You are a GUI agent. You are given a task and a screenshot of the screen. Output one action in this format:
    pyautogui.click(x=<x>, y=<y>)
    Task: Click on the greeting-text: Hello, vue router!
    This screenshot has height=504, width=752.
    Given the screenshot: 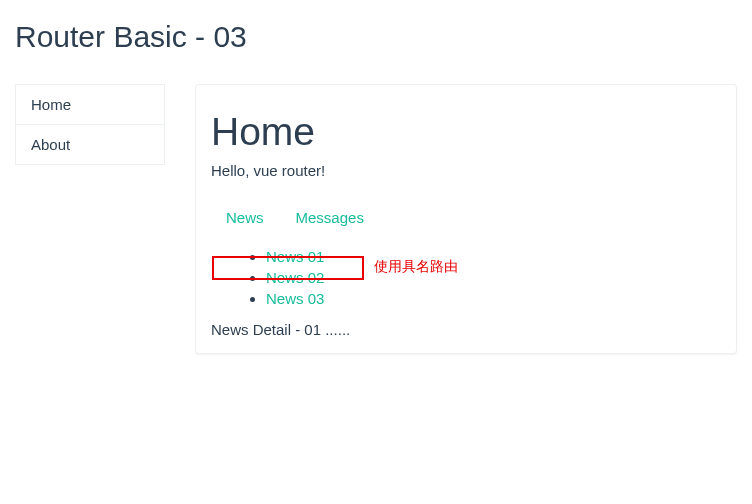 What is the action you would take?
    pyautogui.click(x=466, y=170)
    